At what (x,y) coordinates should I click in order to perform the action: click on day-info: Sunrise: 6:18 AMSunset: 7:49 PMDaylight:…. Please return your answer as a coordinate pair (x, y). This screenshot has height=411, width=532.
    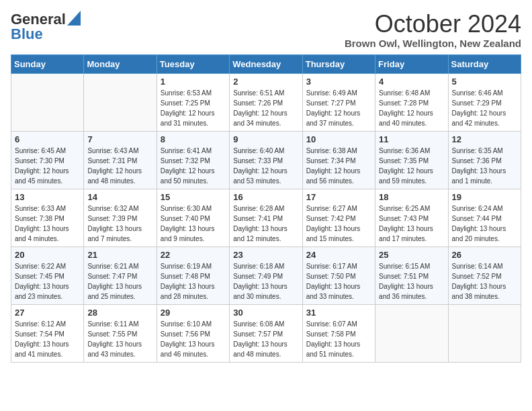
    Looking at the image, I should click on (266, 281).